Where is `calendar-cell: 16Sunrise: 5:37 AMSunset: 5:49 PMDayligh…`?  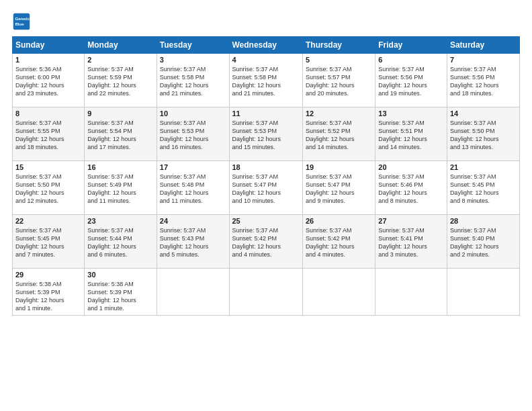 calendar-cell: 16Sunrise: 5:37 AMSunset: 5:49 PMDayligh… is located at coordinates (121, 188).